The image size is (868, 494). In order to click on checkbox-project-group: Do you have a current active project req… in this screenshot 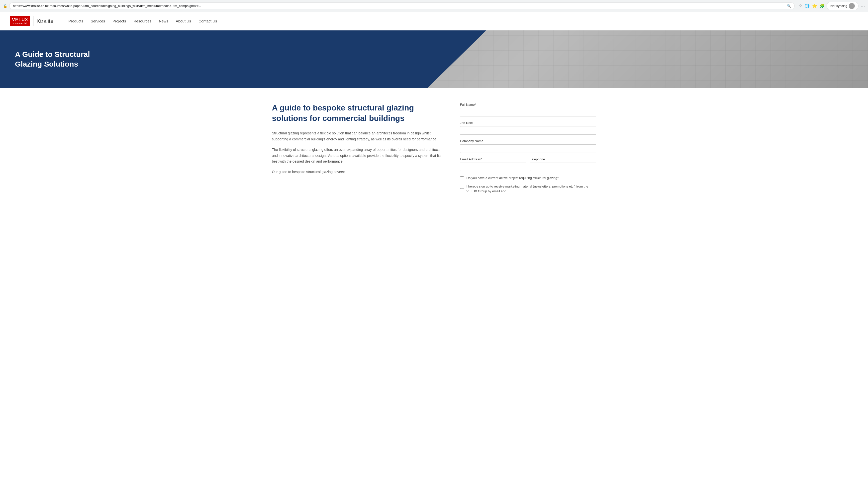, I will do `click(528, 178)`.